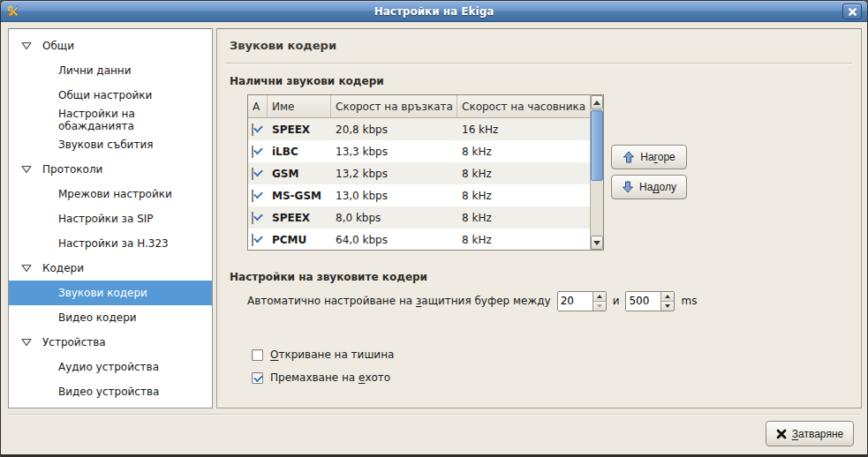 The width and height of the screenshot is (868, 457). What do you see at coordinates (110, 71) in the screenshot?
I see `sidebar-item-personal-data: Лични данни` at bounding box center [110, 71].